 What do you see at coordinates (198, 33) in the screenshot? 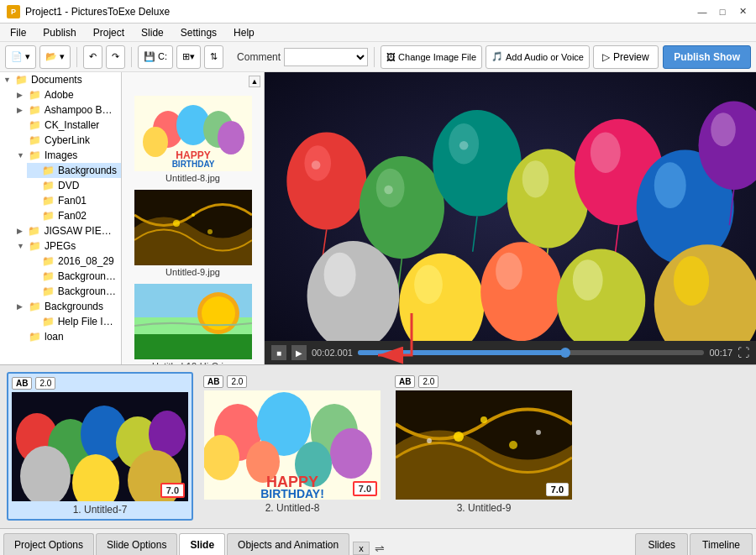
I see `menu-settings: Settings` at bounding box center [198, 33].